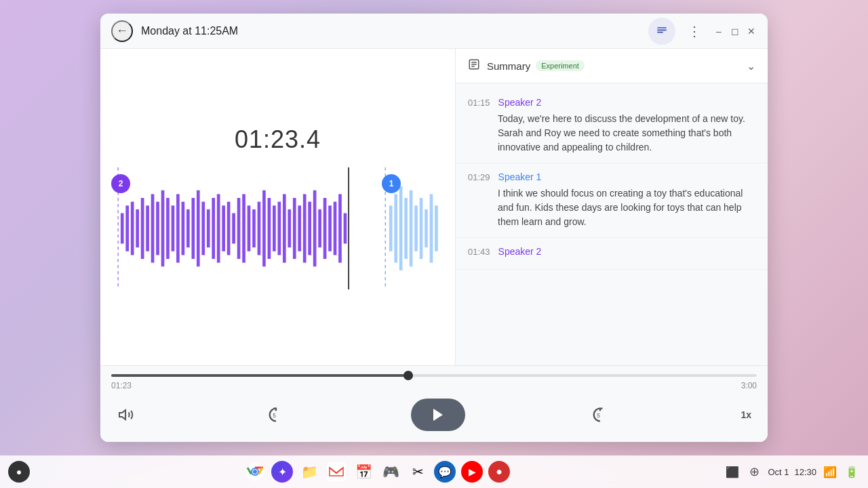 This screenshot has width=868, height=488. I want to click on entry-header: 01:29 Speaker 1, so click(612, 177).